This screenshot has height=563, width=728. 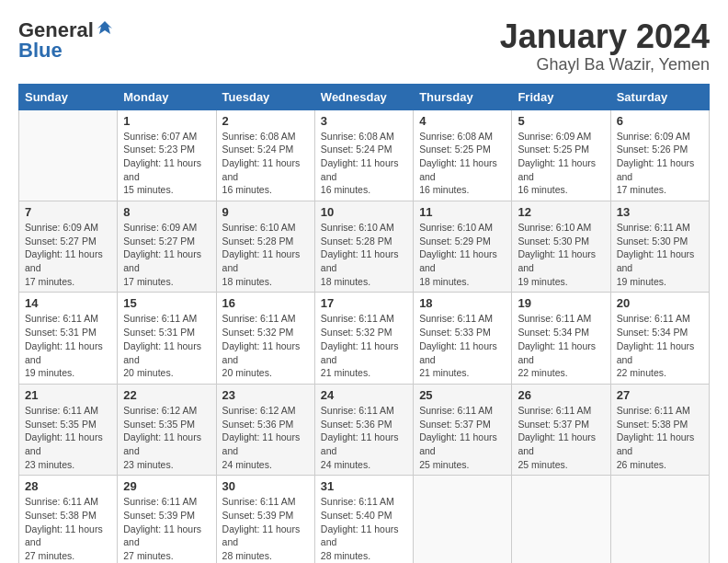 What do you see at coordinates (561, 438) in the screenshot?
I see `day-info: Sunrise: 6:11 AMSunset: 5:37 PMDaylight:…` at bounding box center [561, 438].